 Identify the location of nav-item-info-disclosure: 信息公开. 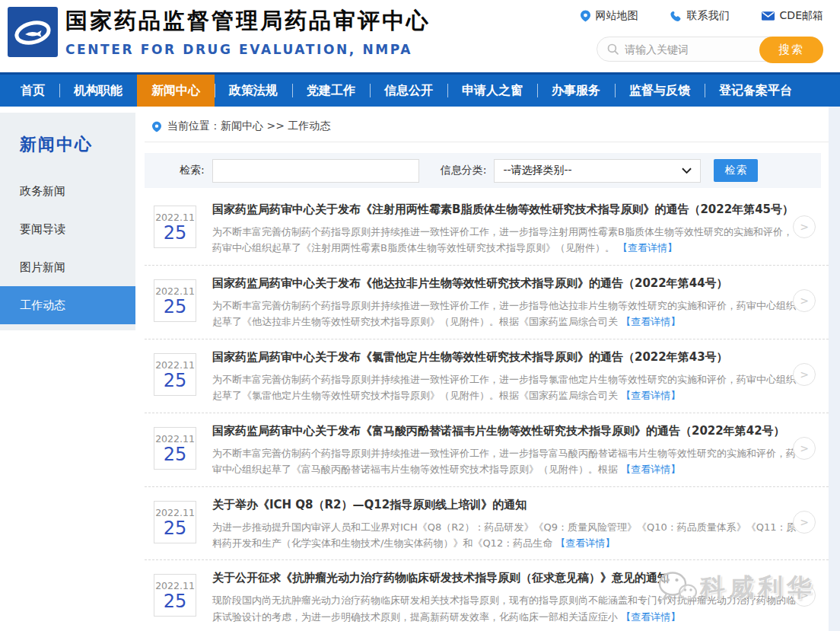
(409, 91).